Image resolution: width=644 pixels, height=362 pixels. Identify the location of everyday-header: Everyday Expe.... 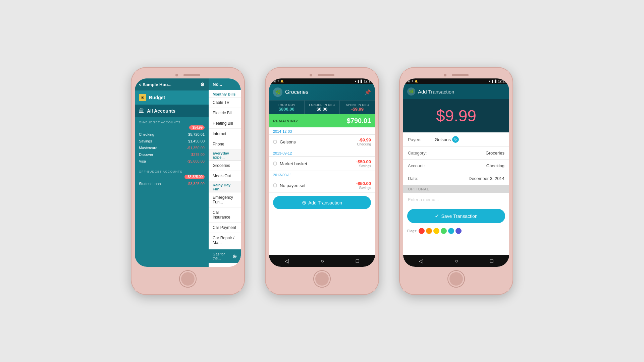
(225, 155).